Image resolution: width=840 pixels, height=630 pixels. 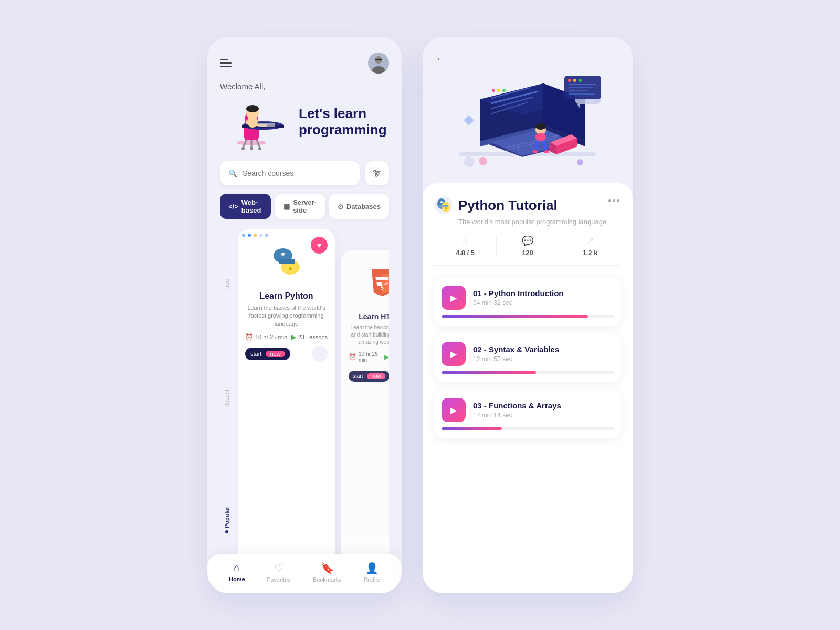 What do you see at coordinates (454, 298) in the screenshot?
I see `play-button-1: ▶` at bounding box center [454, 298].